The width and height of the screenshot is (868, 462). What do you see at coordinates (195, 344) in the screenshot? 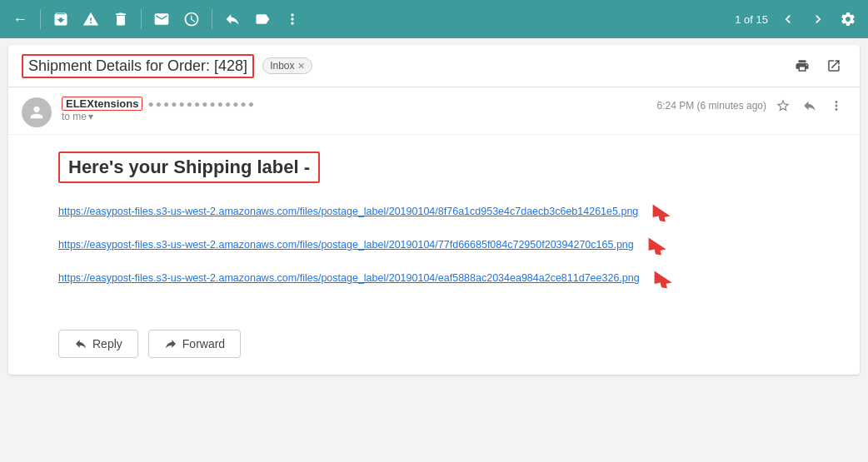
I see `forward-button: Forward` at bounding box center [195, 344].